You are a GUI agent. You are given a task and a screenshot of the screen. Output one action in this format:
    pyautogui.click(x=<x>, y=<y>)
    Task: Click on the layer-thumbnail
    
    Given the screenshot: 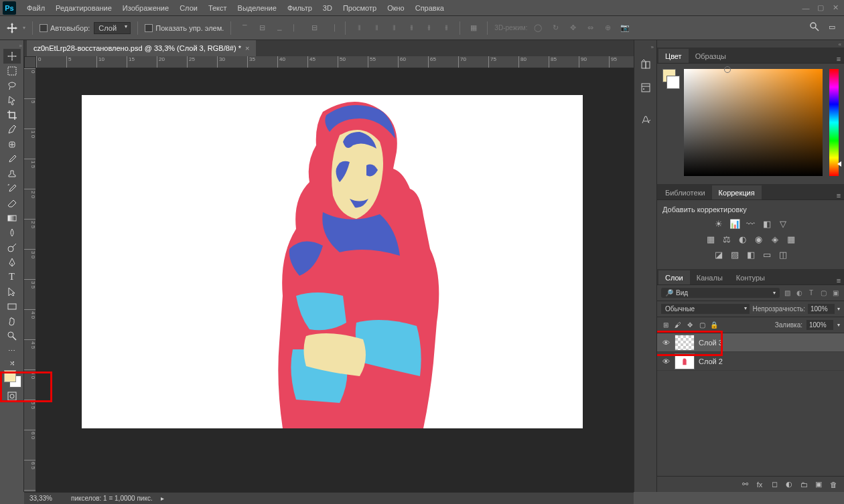 What is the action you would take?
    pyautogui.click(x=685, y=343)
    